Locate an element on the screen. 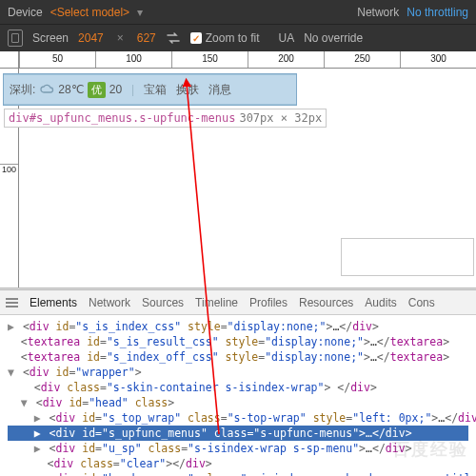 The height and width of the screenshot is (476, 476). tab-elements: Elements is located at coordinates (53, 303).